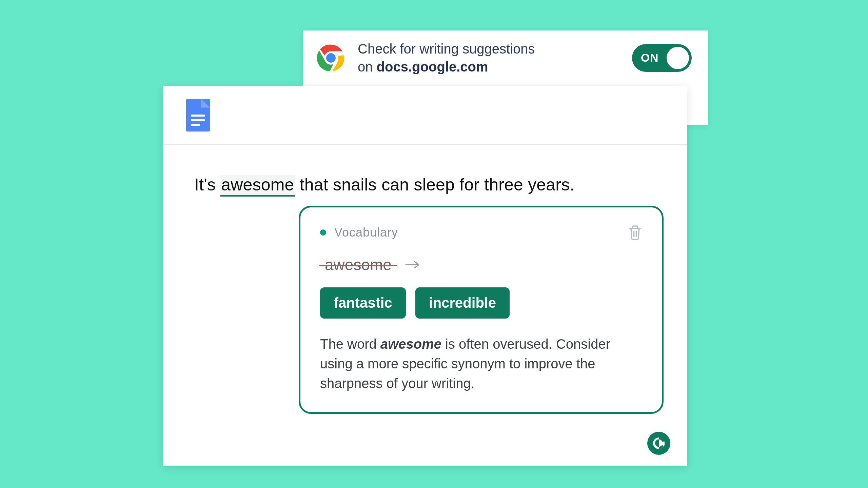  Describe the element at coordinates (481, 232) in the screenshot. I see `card-header: Vocabulary` at that location.